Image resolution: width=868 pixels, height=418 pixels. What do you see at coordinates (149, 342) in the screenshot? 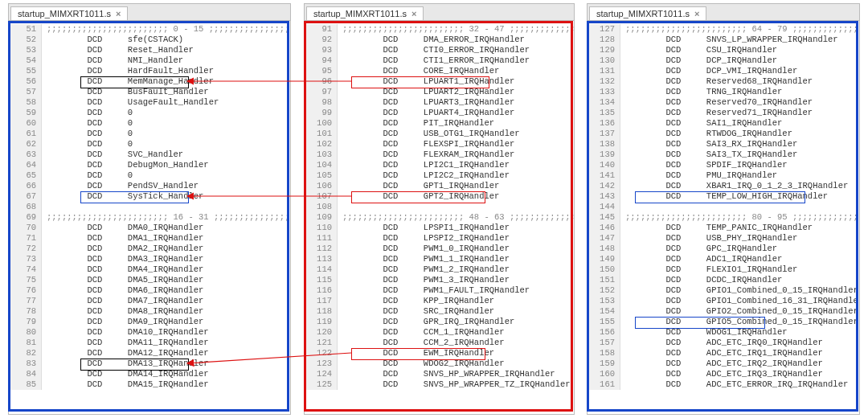
I see `code-line: 81 DCD DMA11_IRQHandler` at bounding box center [149, 342].